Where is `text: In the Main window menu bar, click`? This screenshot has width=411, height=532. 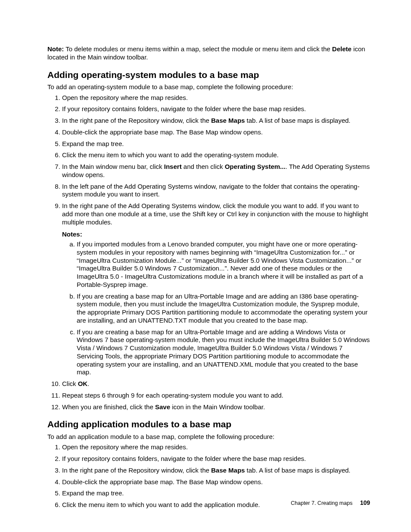 text: In the Main window menu bar, click is located at coordinates (113, 166).